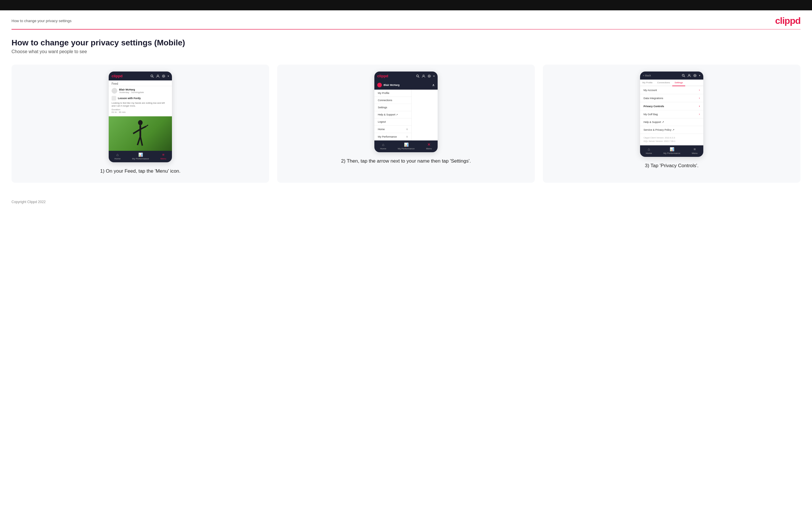  Describe the element at coordinates (140, 76) in the screenshot. I see `phone-1-nav: clippd ▾` at that location.